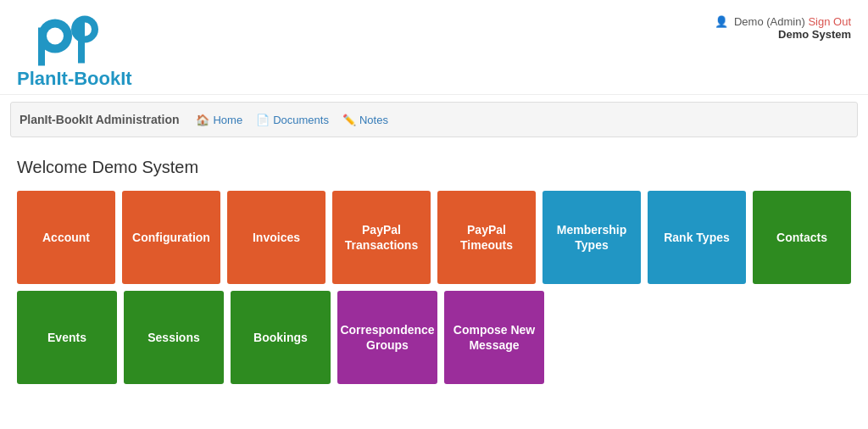 This screenshot has width=868, height=429. I want to click on tile-bookings: Bookings, so click(281, 337).